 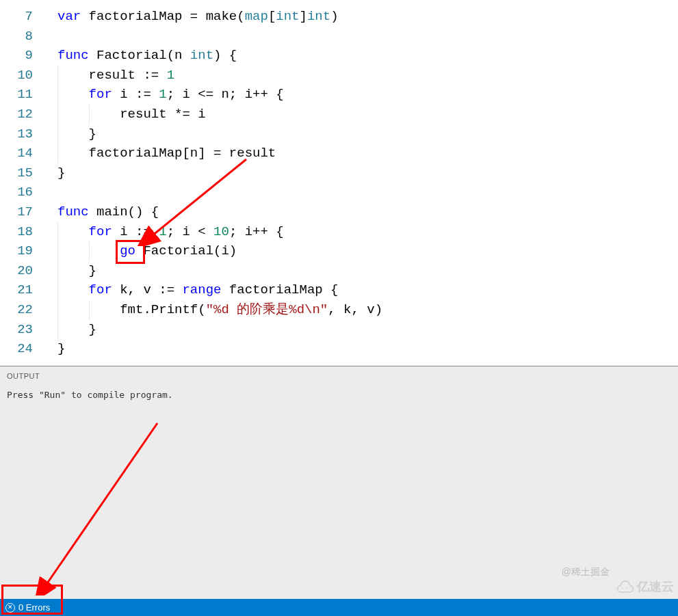 I want to click on cloud-icon, so click(x=625, y=587).